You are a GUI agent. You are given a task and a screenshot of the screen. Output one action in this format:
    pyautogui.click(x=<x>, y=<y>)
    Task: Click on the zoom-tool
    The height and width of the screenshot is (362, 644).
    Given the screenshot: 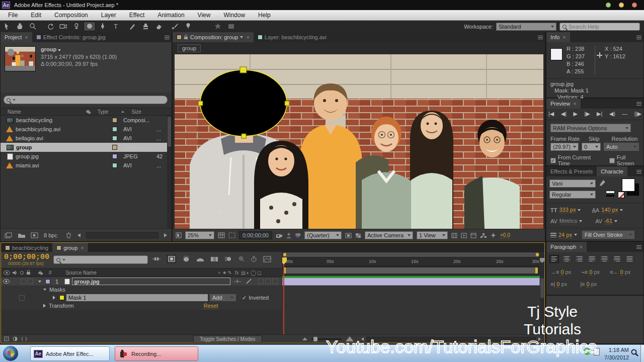 What is the action you would take?
    pyautogui.click(x=33, y=26)
    